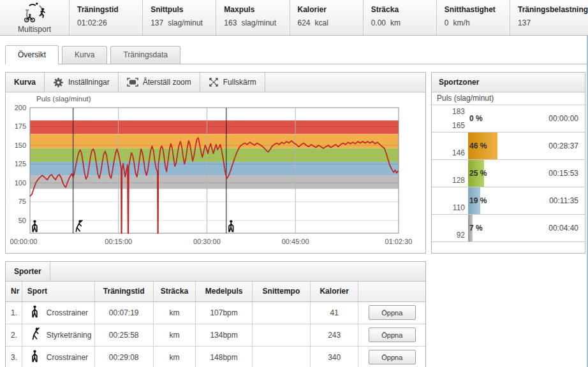 The height and width of the screenshot is (367, 588). I want to click on col-training-time: Träningstid, so click(124, 292).